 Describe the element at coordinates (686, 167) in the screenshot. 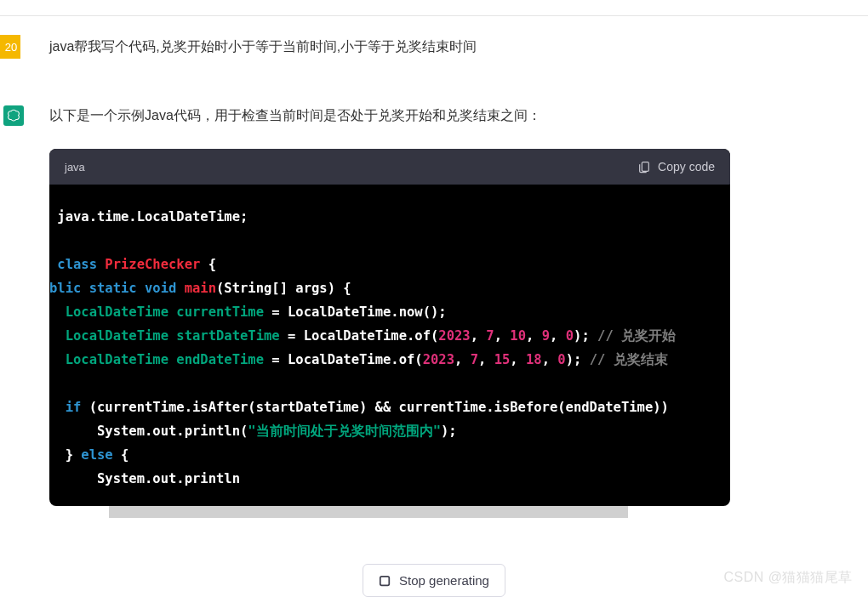

I see `copy-code-label: Copy code` at that location.